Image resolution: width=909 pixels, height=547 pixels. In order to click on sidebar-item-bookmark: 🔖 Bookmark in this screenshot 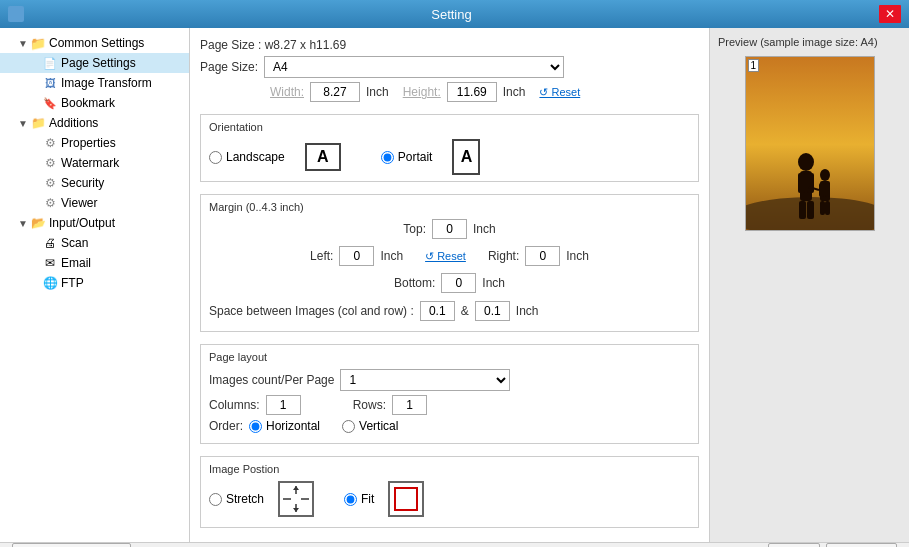, I will do `click(94, 103)`.